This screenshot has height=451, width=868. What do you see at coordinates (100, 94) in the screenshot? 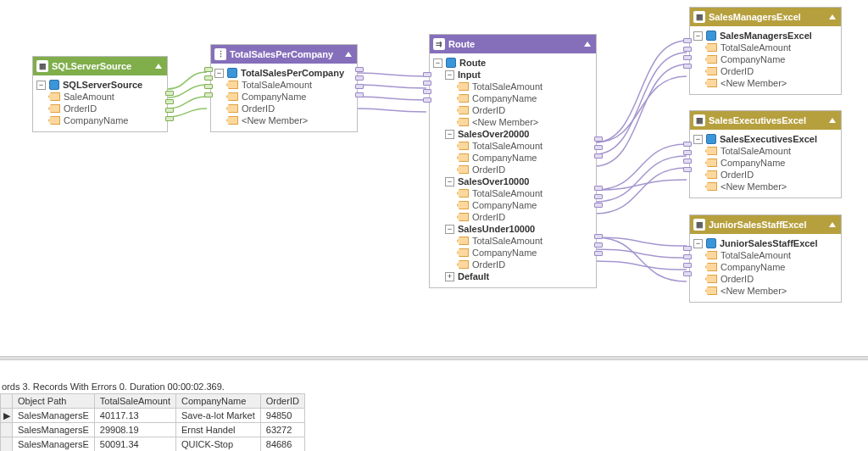
I see `node-sqlserver-source: ▦ SQLServerSource − SQLServerSource Sale…` at bounding box center [100, 94].